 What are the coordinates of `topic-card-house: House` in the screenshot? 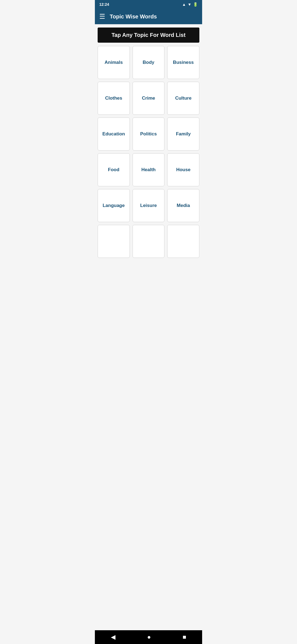 It's located at (183, 170).